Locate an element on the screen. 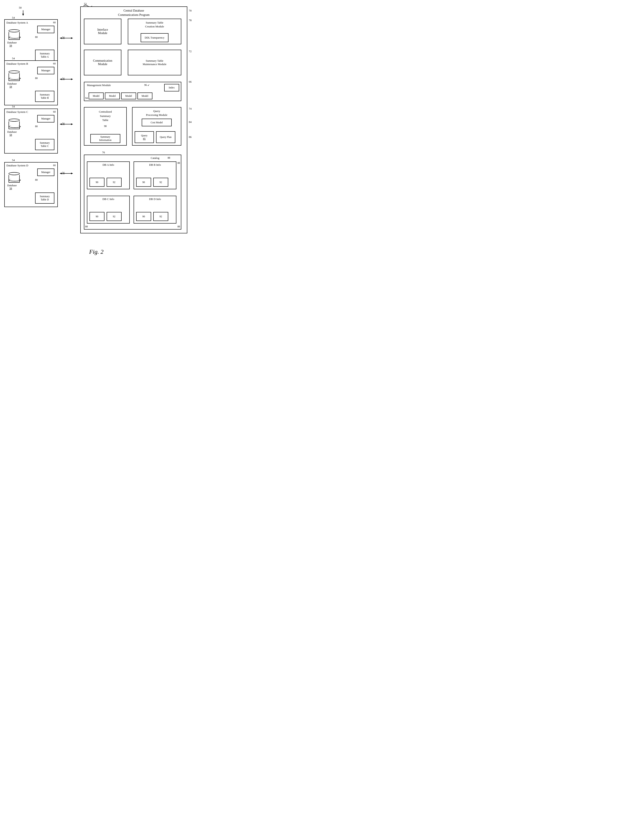 Image resolution: width=624 pixels, height=840 pixels. catalog-outer-box: Catalog 88 DB A Info 90 92 88 DB B Info … is located at coordinates (133, 192).